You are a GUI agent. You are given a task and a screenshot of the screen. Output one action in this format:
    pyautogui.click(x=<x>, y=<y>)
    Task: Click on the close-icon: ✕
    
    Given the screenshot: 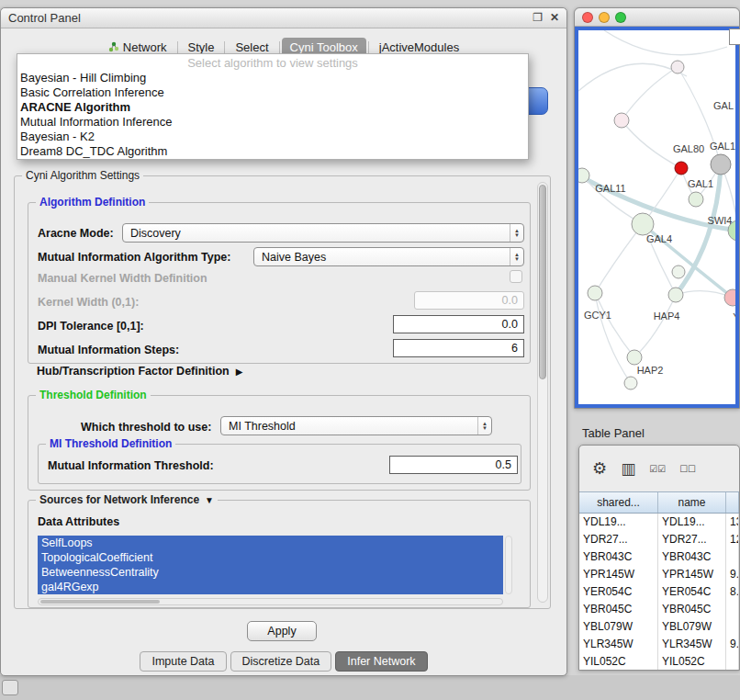 What is the action you would take?
    pyautogui.click(x=555, y=17)
    